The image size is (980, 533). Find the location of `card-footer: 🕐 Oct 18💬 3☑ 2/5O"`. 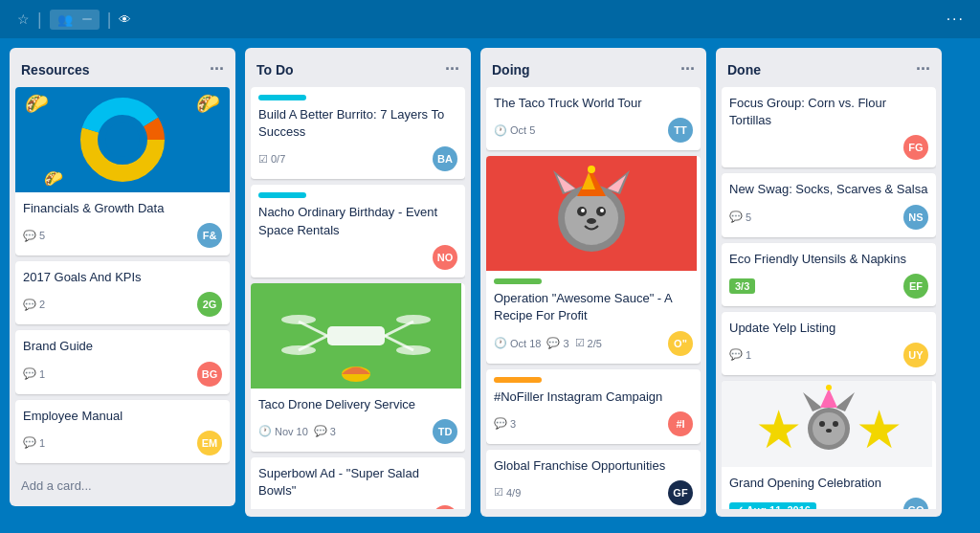

card-footer: 🕐 Oct 18💬 3☑ 2/5O" is located at coordinates (593, 344).